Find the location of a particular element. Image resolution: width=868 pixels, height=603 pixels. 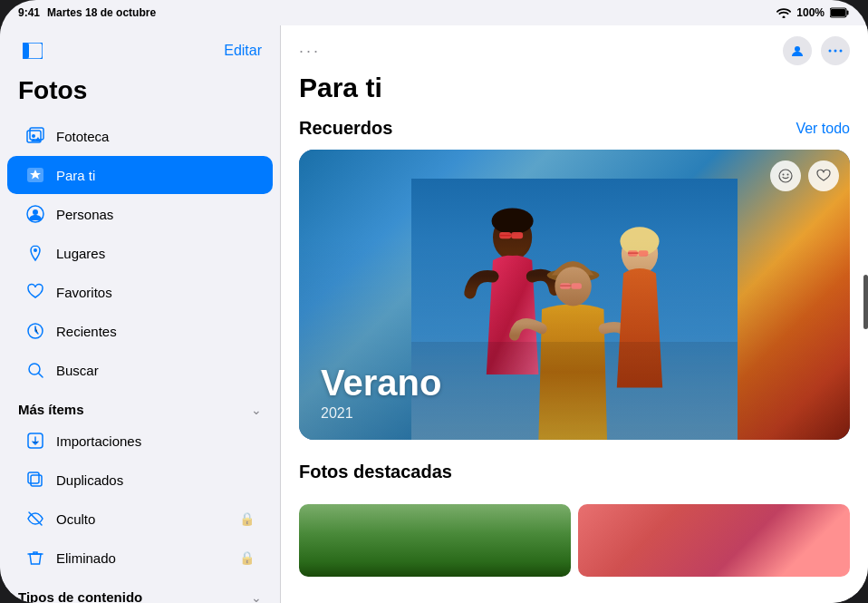

sidebar-item-para-ti-label: Para ti is located at coordinates (156, 176).